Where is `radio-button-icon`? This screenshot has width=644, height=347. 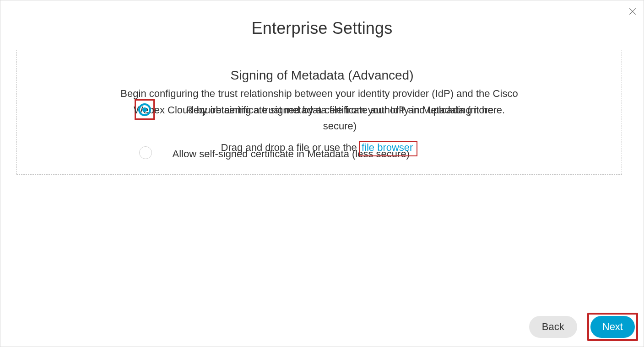 radio-button-icon is located at coordinates (145, 110).